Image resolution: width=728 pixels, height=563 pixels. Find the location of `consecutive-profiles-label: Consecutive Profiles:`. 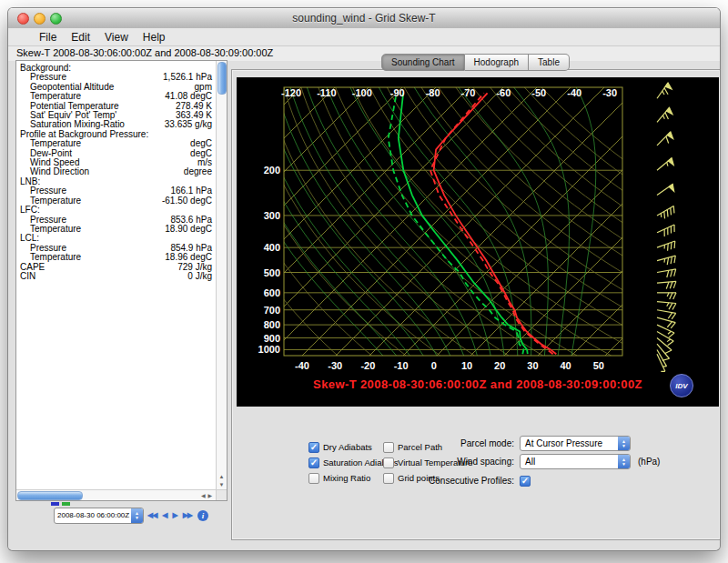

consecutive-profiles-label: Consecutive Profiles: is located at coordinates (441, 480).